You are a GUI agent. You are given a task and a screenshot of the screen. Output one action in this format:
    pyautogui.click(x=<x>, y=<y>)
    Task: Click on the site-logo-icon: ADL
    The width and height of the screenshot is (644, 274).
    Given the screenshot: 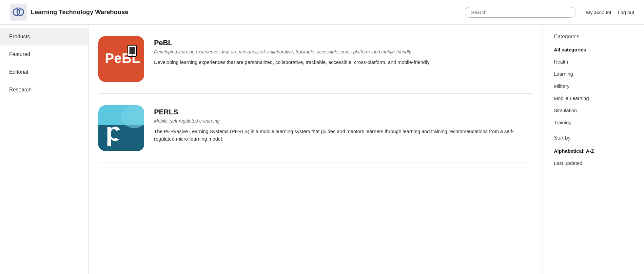 What is the action you would take?
    pyautogui.click(x=18, y=12)
    